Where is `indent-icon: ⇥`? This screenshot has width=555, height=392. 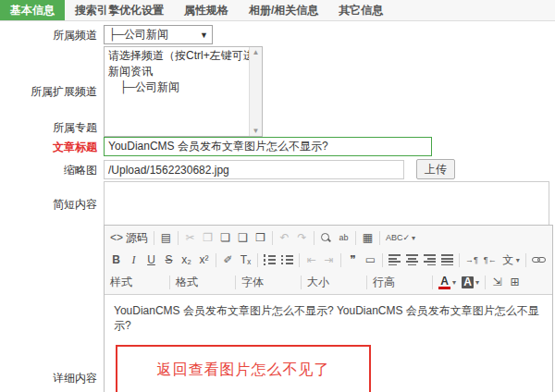
indent-icon: ⇥ is located at coordinates (329, 260).